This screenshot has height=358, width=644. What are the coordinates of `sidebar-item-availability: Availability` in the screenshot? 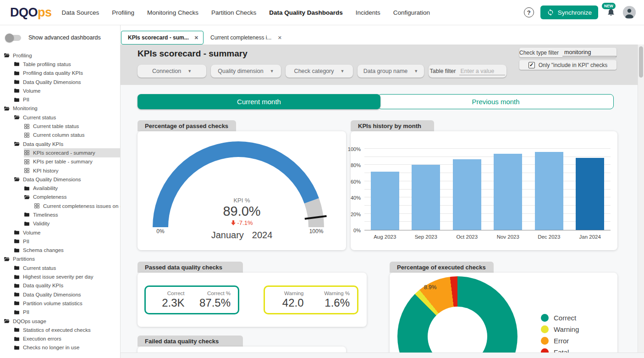 It's located at (60, 188).